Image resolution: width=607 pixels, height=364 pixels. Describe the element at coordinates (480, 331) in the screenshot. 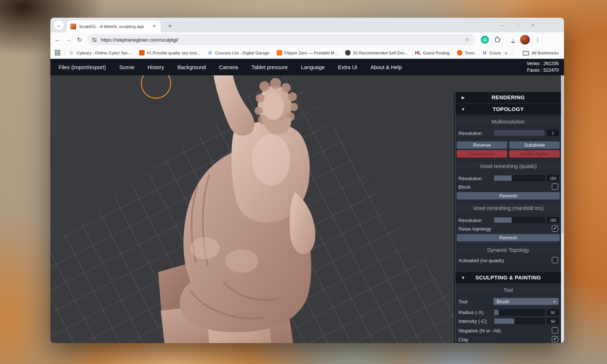

I see `negative-label: Negative (N or -Alt)` at that location.